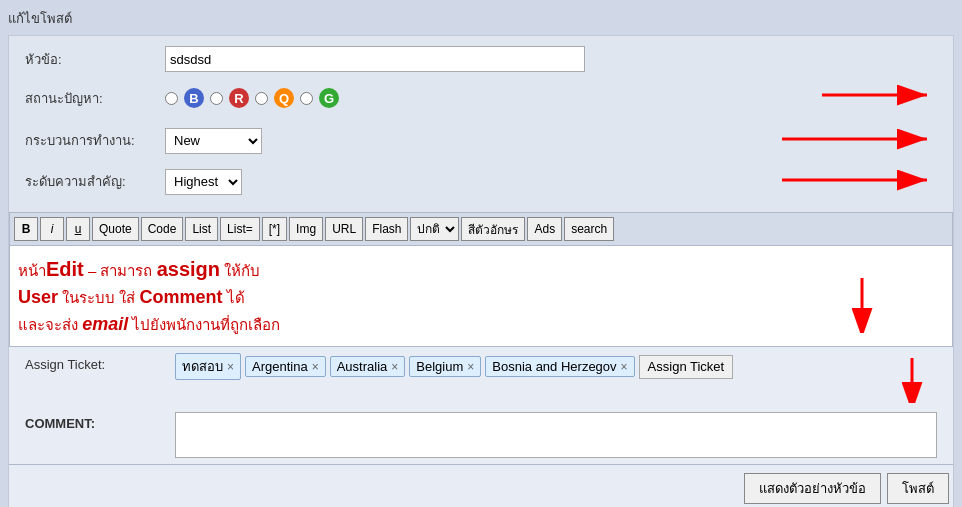 This screenshot has width=962, height=507. Describe the element at coordinates (202, 366) in the screenshot. I see `tag-label: ทดสอบ` at that location.